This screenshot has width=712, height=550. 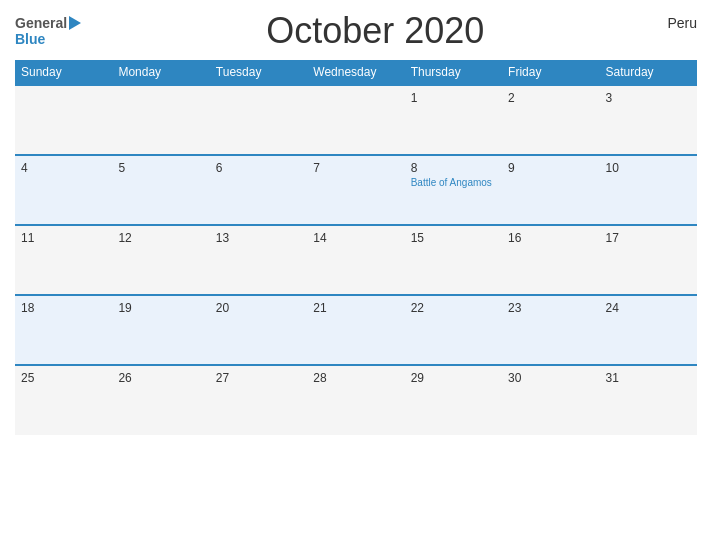 What do you see at coordinates (550, 260) in the screenshot?
I see `calendar-day-cell: 16` at bounding box center [550, 260].